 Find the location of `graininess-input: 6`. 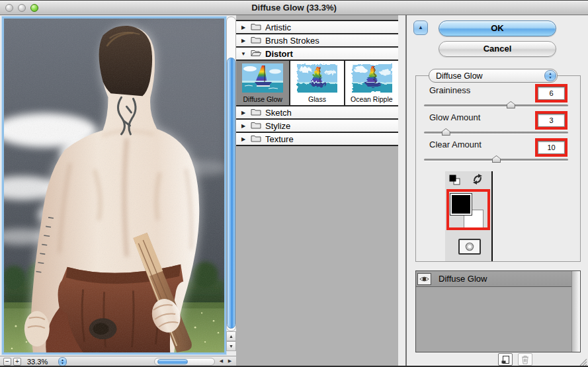

graininess-input: 6 is located at coordinates (552, 93).